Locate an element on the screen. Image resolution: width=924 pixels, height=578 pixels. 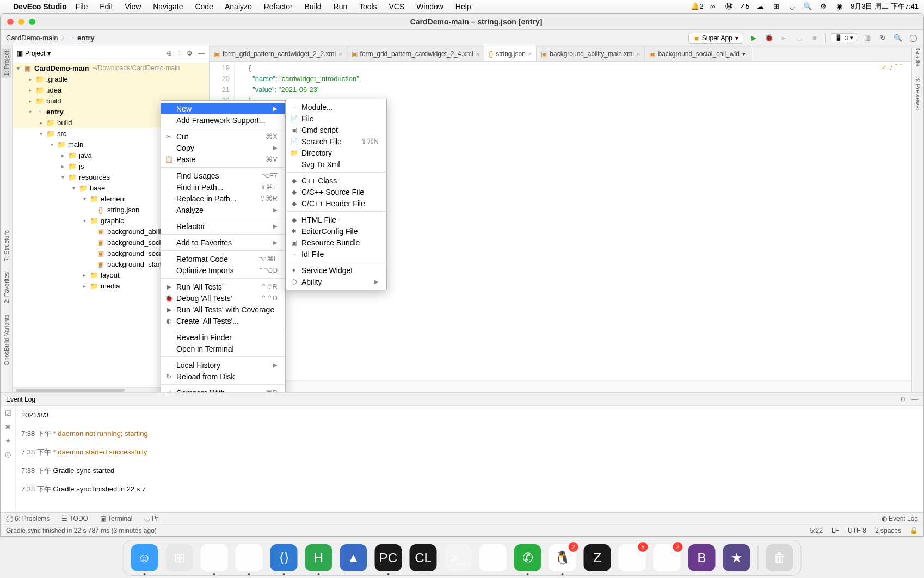
line-ending: LF is located at coordinates (835, 531).